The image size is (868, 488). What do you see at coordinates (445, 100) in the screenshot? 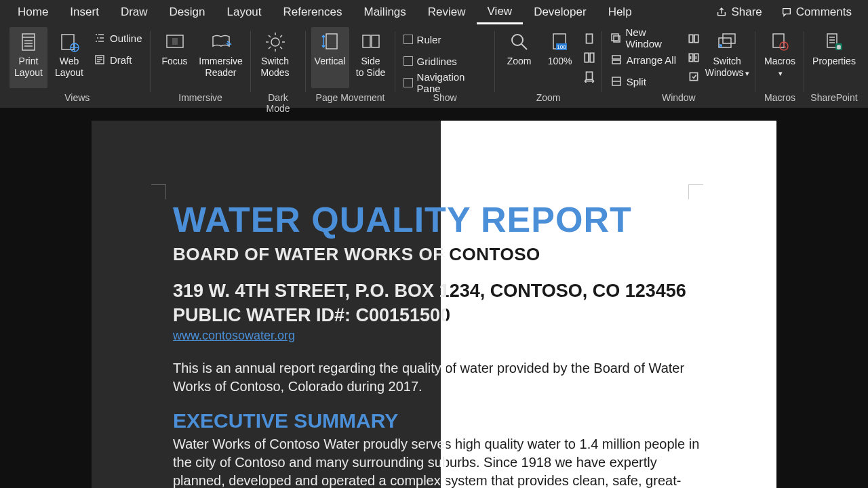
I see `group-label-show: Show` at bounding box center [445, 100].